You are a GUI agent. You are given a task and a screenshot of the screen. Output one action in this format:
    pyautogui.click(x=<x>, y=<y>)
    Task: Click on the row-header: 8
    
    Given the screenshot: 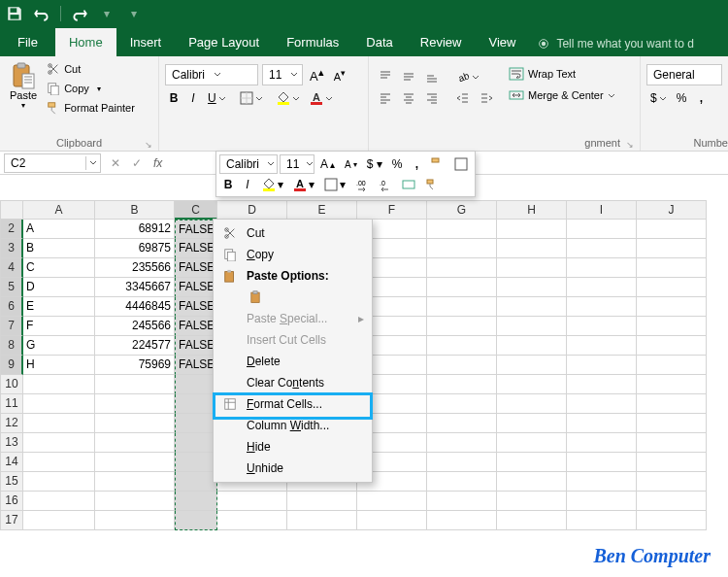 What is the action you would take?
    pyautogui.click(x=12, y=346)
    